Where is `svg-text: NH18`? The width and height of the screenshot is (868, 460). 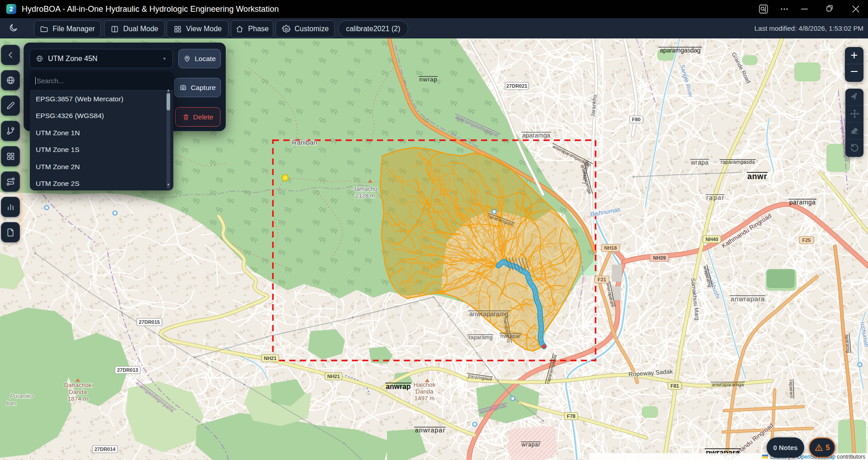 svg-text: NH18 is located at coordinates (610, 248).